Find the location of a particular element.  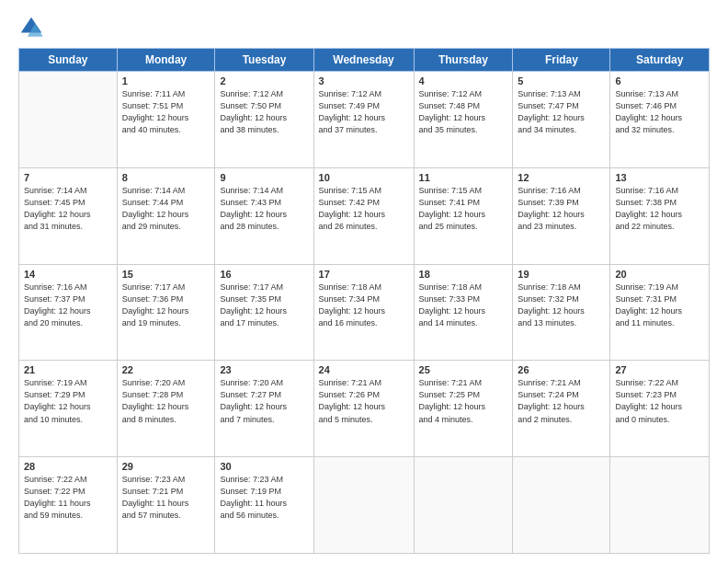

day-number: 23 is located at coordinates (264, 370).